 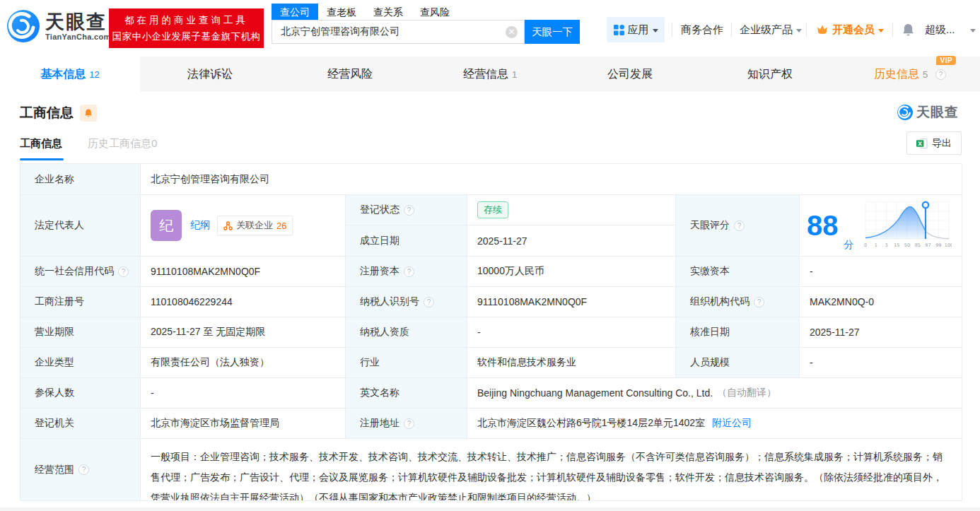 I want to click on enterprise-products-menu: 企业级产品, so click(x=771, y=30).